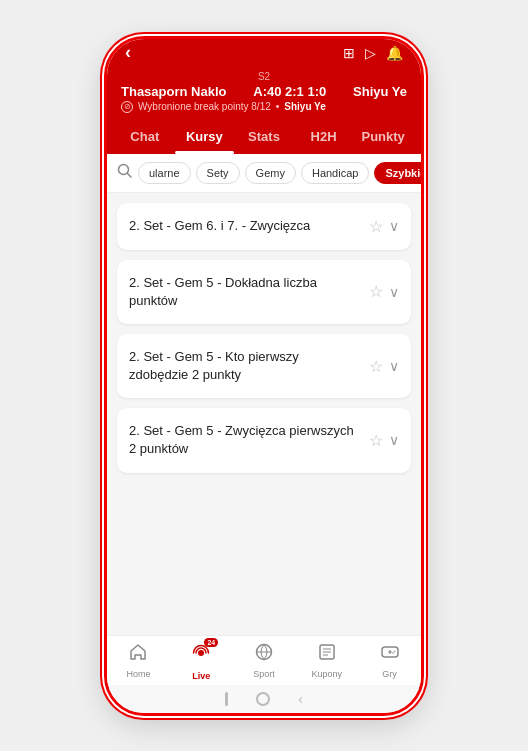 The image size is (528, 751). Describe the element at coordinates (264, 654) in the screenshot. I see `sport-icon` at that location.